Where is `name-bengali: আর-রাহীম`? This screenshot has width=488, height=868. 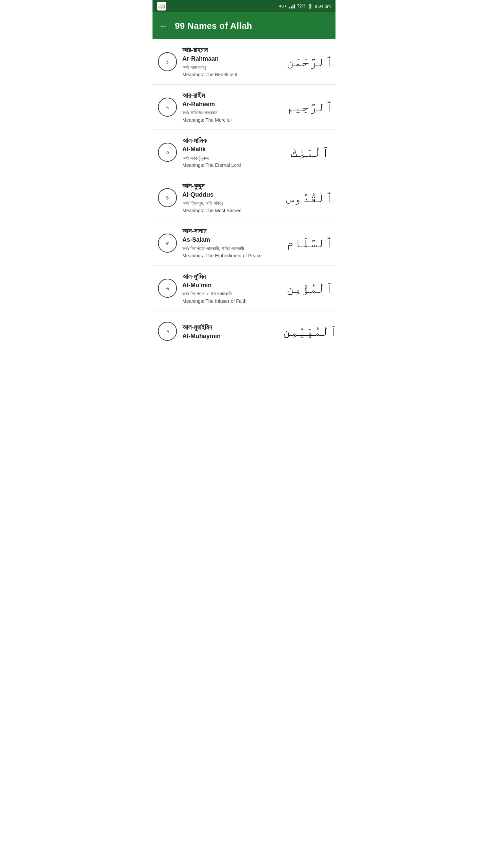
name-bengali: আর-রাহীম is located at coordinates (233, 95).